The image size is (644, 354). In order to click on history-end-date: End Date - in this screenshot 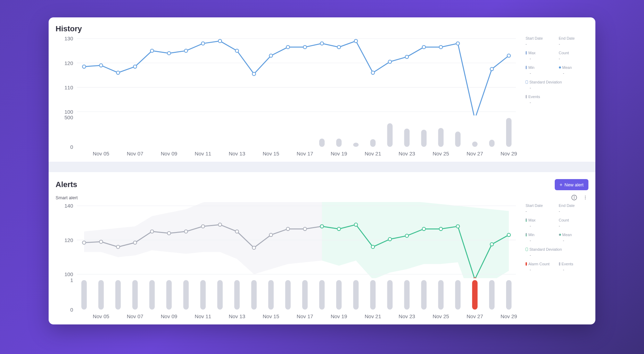, I will do `click(574, 41)`.